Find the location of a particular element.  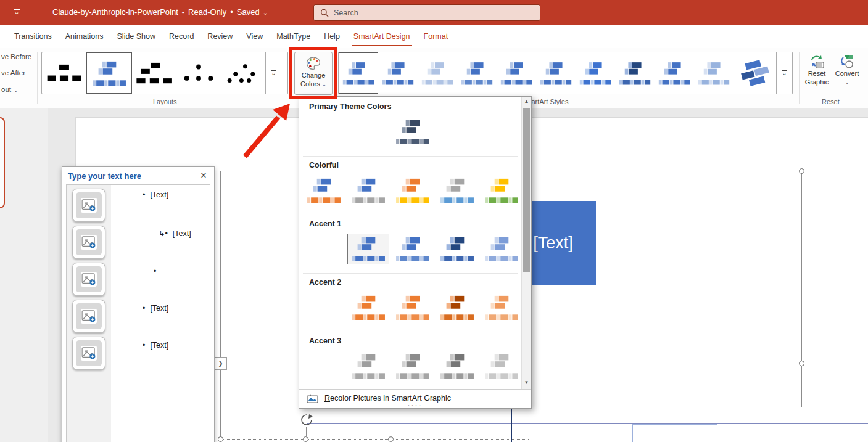

annotation-highlight-rectangle is located at coordinates (313, 73).